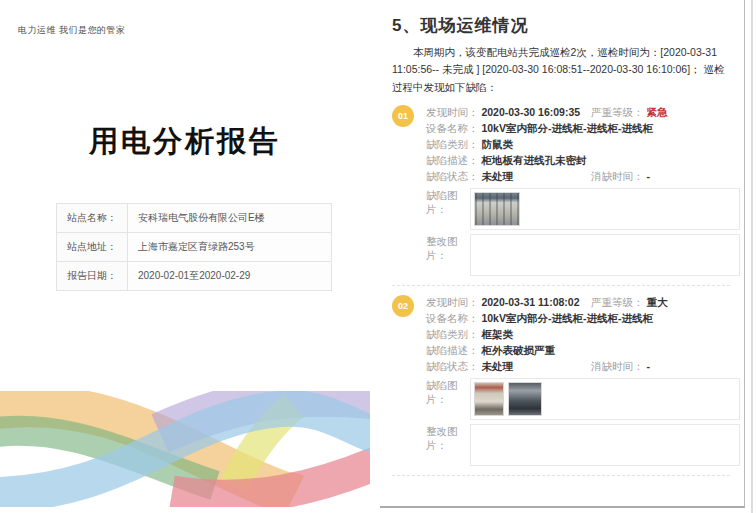  What do you see at coordinates (194, 247) in the screenshot?
I see `site-info-table: 站点名称： 安科瑞电气股份有限公司E楼 站点地址： 上海市嘉定区育绿路253号 …` at bounding box center [194, 247].